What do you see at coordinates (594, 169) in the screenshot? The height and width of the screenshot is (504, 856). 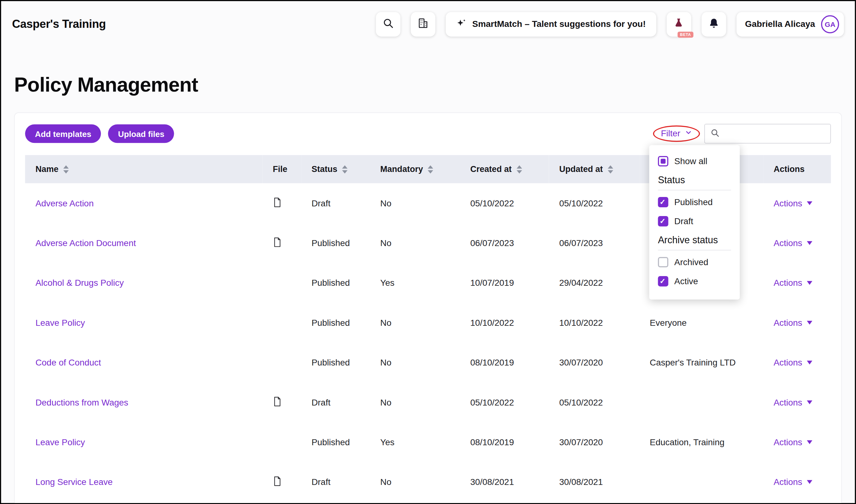 I see `column-header-updated-at: Updated at` at bounding box center [594, 169].